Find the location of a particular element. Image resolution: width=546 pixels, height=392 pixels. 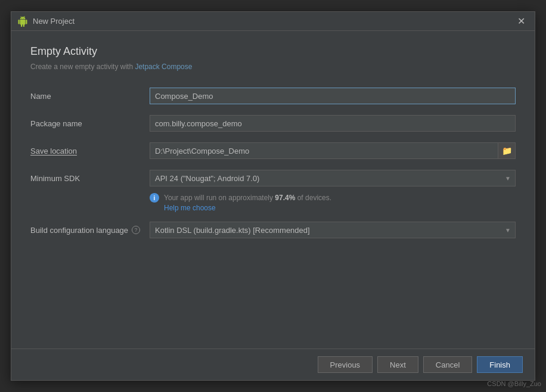

minimum-sdk-select: API 24 ("Nougat"; Android 7.0) is located at coordinates (333, 178).